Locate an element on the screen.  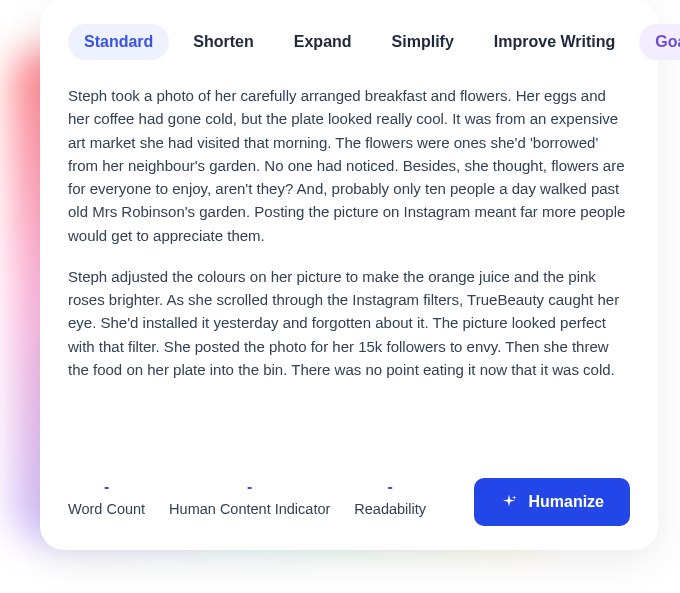
human-content-value: - is located at coordinates (250, 487).